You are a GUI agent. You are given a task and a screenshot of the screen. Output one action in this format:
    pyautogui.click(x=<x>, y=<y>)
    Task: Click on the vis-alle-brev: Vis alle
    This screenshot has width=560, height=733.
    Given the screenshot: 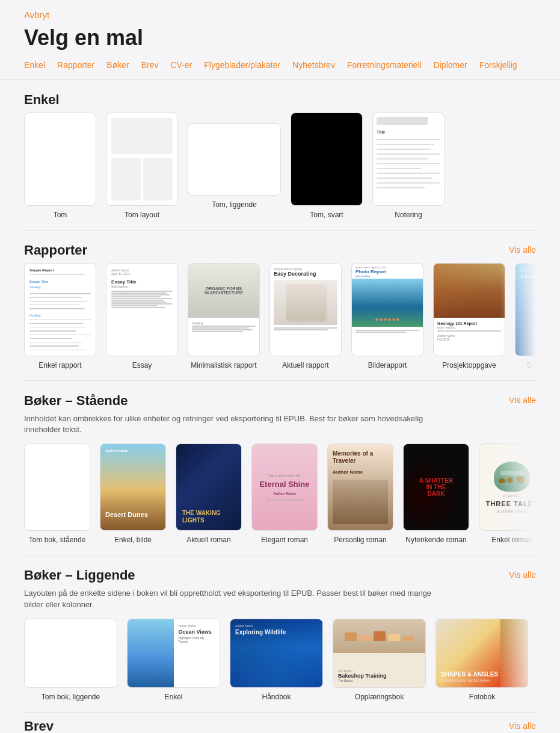 What is the action you would take?
    pyautogui.click(x=522, y=726)
    